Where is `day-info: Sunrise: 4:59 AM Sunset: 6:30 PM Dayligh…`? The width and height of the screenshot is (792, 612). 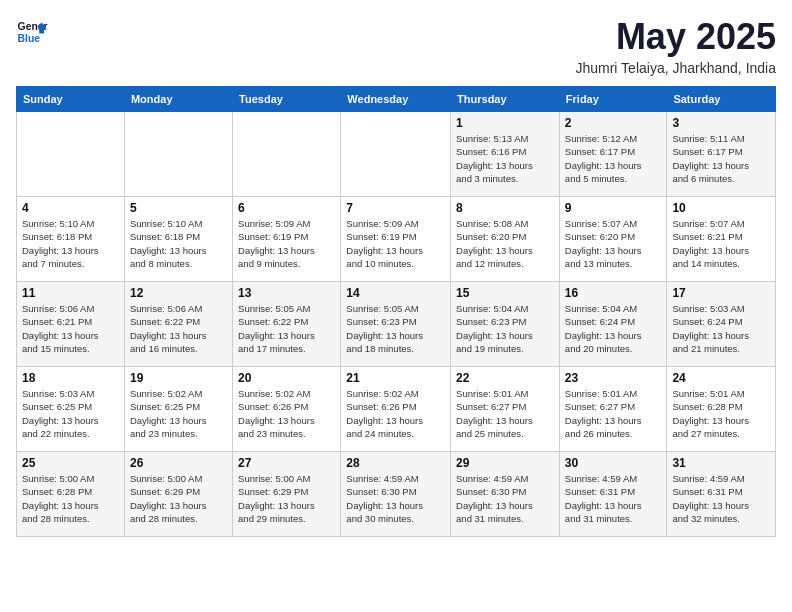 day-info: Sunrise: 4:59 AM Sunset: 6:30 PM Dayligh… is located at coordinates (505, 498).